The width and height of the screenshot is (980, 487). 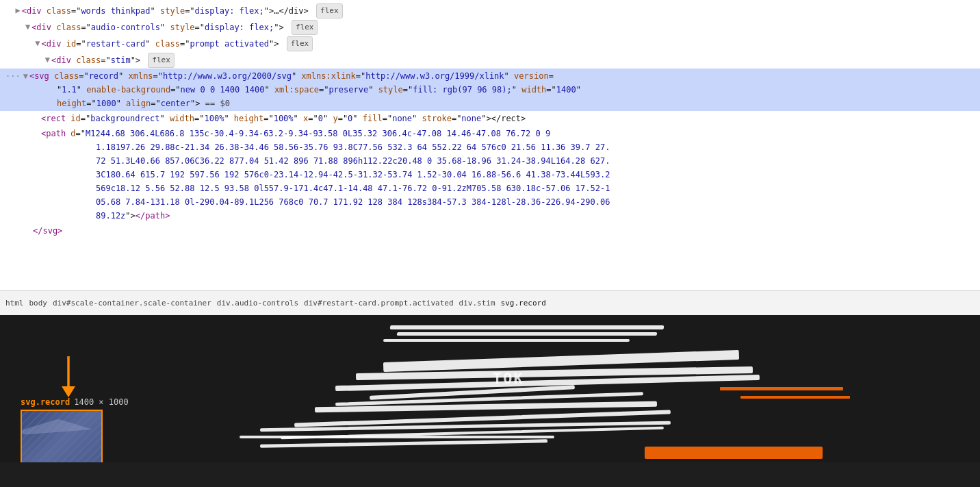 I want to click on attr-name: xmlns, so click(x=140, y=76).